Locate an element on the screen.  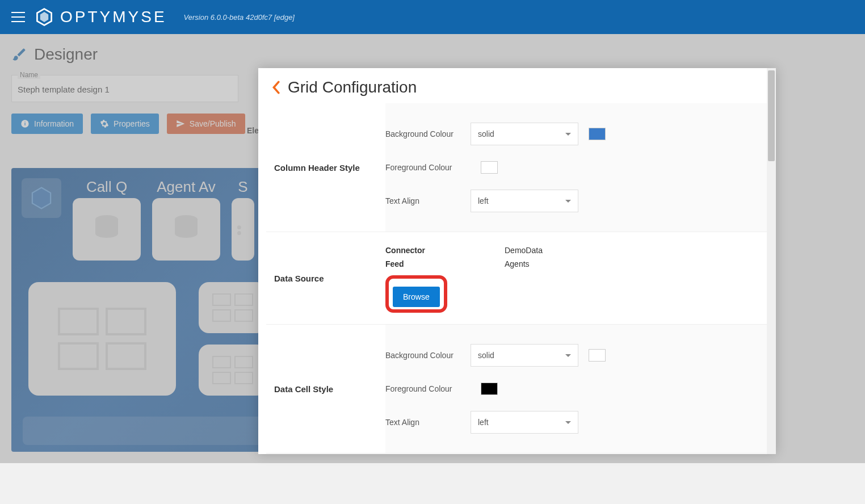
connector-label: Connector is located at coordinates (445, 250).